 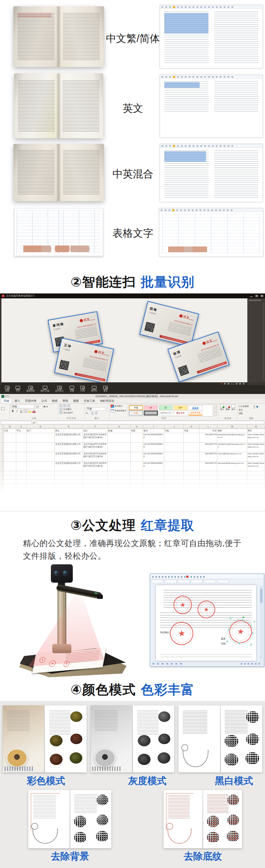 What do you see at coordinates (136, 408) in the screenshot?
I see `style-chip-常规: 常规` at bounding box center [136, 408].